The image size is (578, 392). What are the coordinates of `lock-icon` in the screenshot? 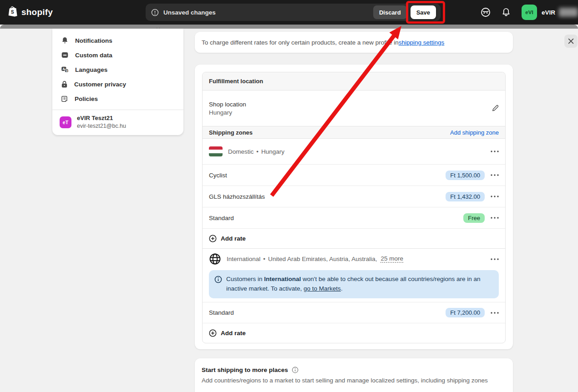 It's located at (65, 85).